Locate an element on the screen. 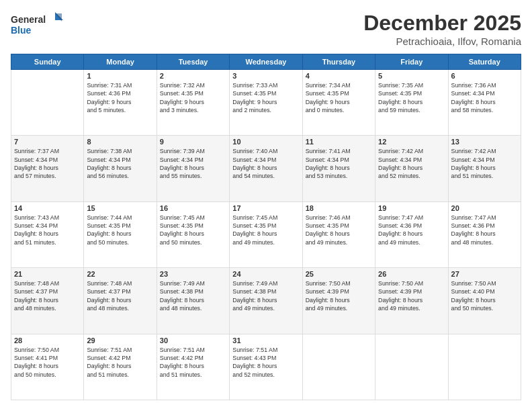 The height and width of the screenshot is (411, 532). day-info: Sunrise: 7:31 AMSunset: 4:36 PMDaylight:… is located at coordinates (120, 98).